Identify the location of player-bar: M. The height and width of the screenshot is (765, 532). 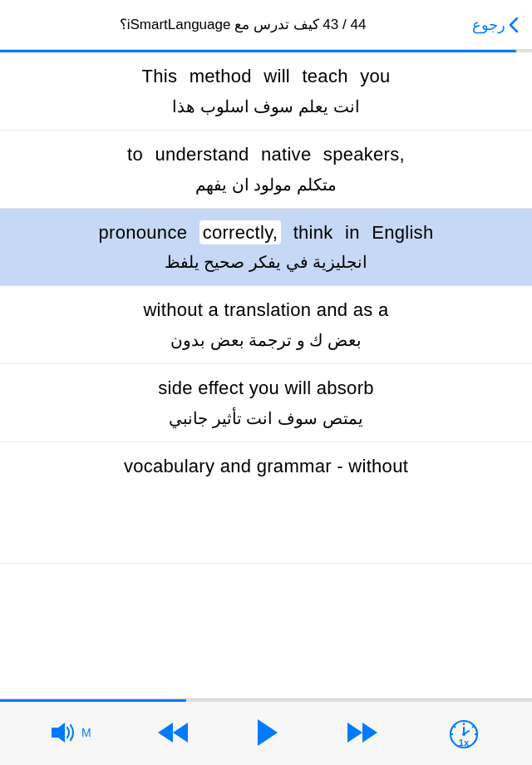
(266, 732).